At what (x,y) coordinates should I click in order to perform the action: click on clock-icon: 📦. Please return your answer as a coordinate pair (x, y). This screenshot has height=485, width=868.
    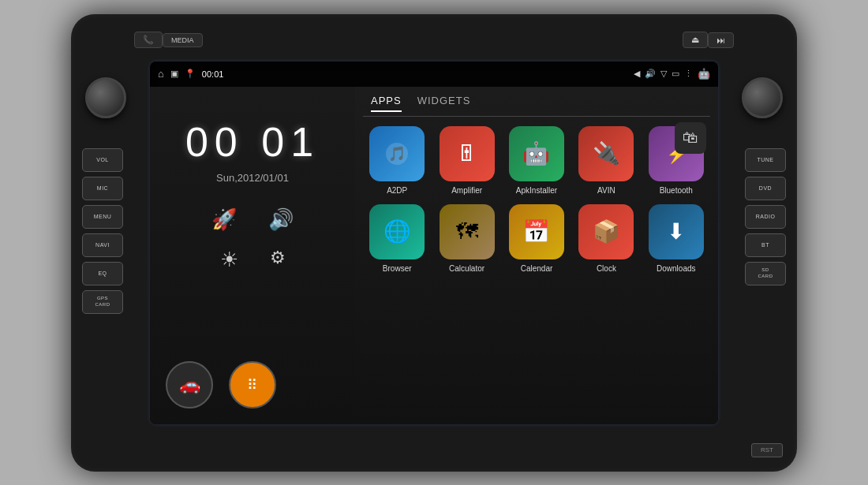
    Looking at the image, I should click on (606, 232).